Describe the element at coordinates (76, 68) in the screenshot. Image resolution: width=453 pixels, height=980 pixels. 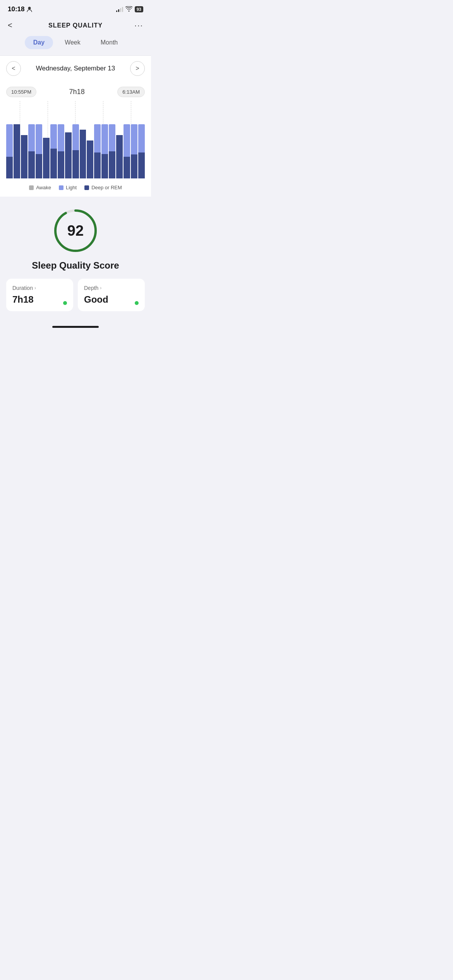
I see `date-navigation: < Wednesday, September 13 >` at that location.